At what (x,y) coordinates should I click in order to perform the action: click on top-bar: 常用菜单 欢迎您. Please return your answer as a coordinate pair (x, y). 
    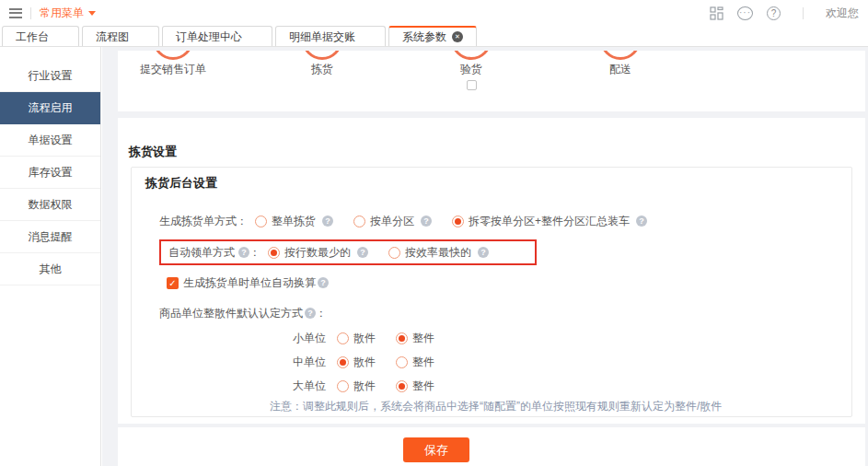
    Looking at the image, I should click on (434, 13).